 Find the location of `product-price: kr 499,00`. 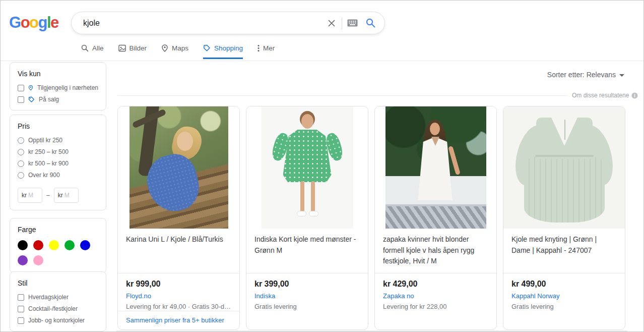

product-price: kr 499,00 is located at coordinates (564, 284).